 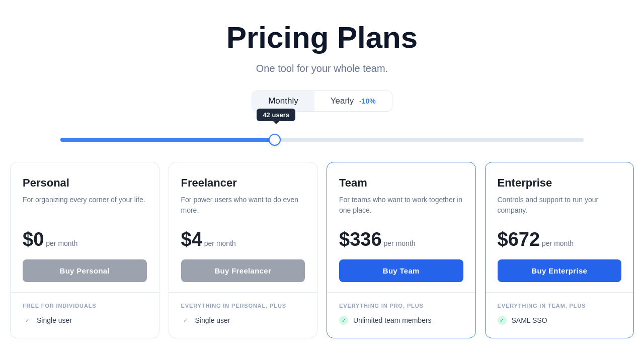 I want to click on plan-top-personal: Personal For organizing every corner of …, so click(x=85, y=227).